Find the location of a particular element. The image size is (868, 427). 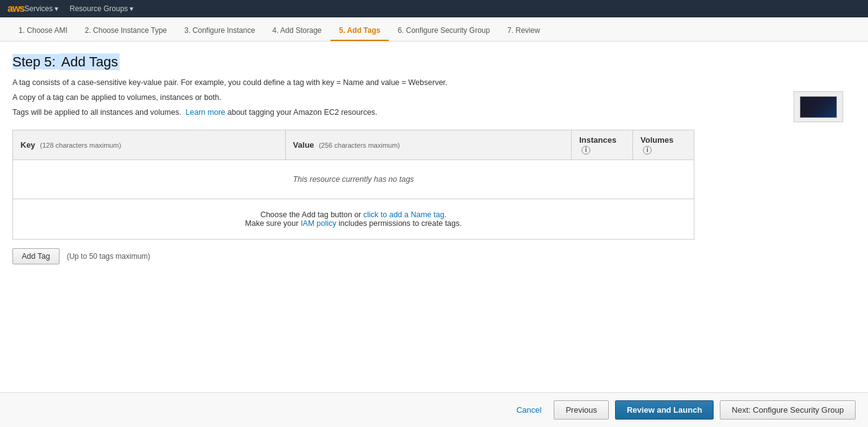

instruction-line2-prefix: Make sure your is located at coordinates (273, 223).